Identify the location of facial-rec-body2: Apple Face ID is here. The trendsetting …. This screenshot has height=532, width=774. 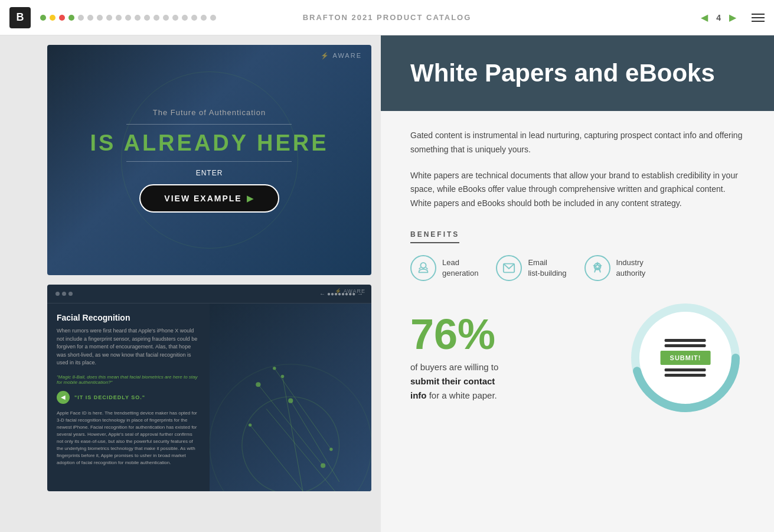
(129, 438).